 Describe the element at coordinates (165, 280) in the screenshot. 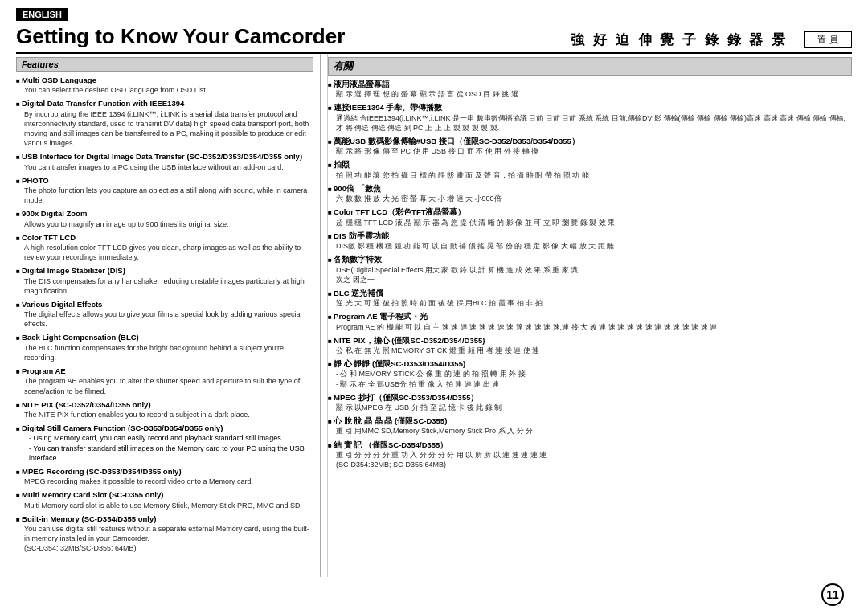

I see `list-item: Digital Image Stabilizer (DIS) The DIS c…` at that location.